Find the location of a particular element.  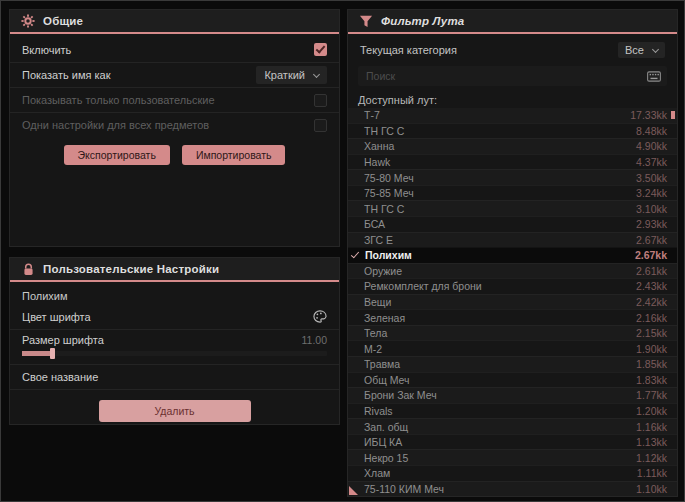

loot-item-name: ЗГС Е is located at coordinates (500, 240).